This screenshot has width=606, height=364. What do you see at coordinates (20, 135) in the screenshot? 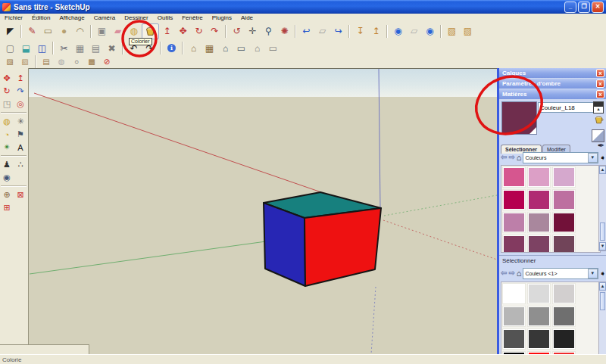
I see `dimension-tool-button: ⚑` at bounding box center [20, 135].